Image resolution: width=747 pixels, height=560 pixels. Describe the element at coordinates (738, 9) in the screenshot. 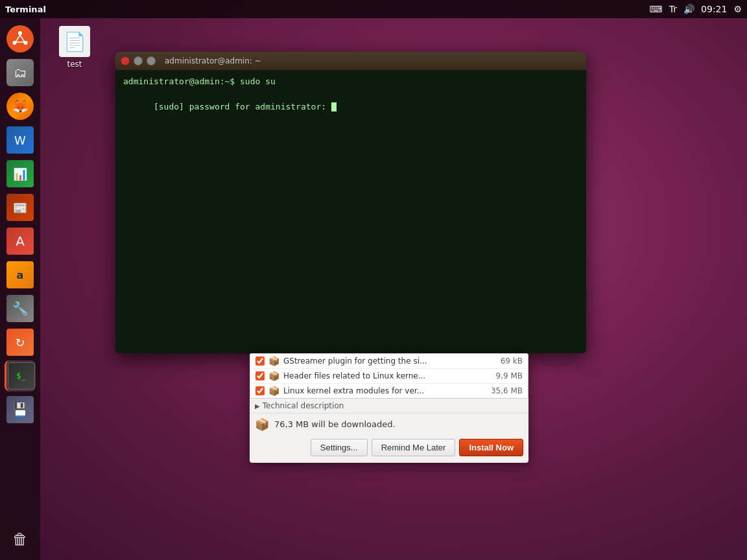

I see `power-icon: ⚙` at that location.